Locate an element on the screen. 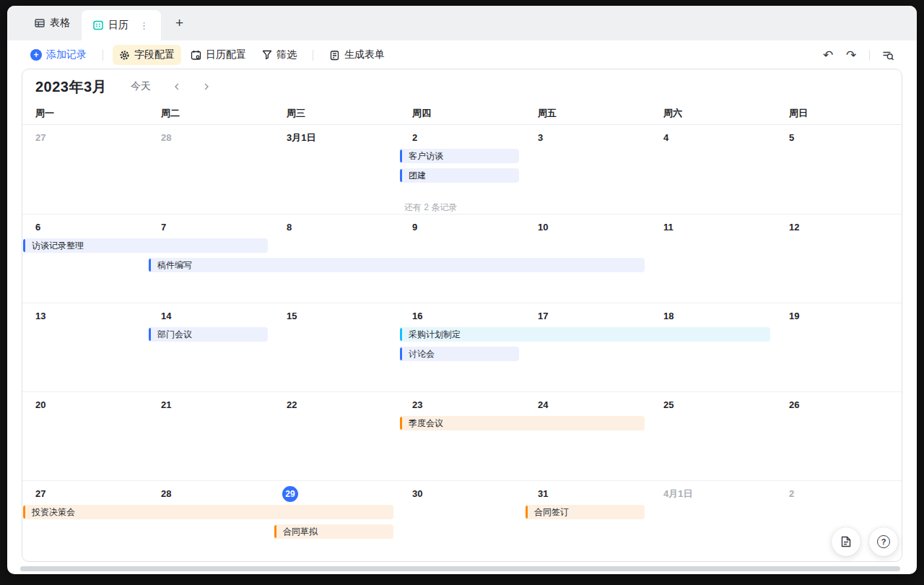 The height and width of the screenshot is (585, 924). weekday-label: 周三 is located at coordinates (336, 115).